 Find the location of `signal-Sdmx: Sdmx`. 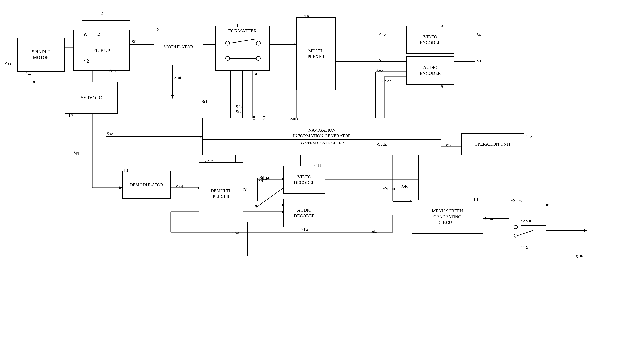

signal-Sdmx: Sdmx is located at coordinates (265, 177).